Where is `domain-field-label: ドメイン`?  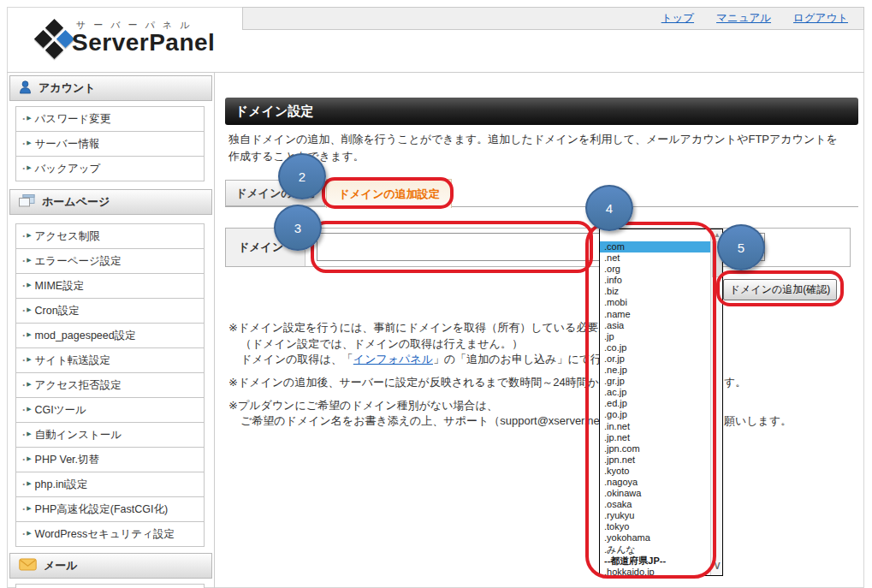
domain-field-label: ドメイン is located at coordinates (265, 247).